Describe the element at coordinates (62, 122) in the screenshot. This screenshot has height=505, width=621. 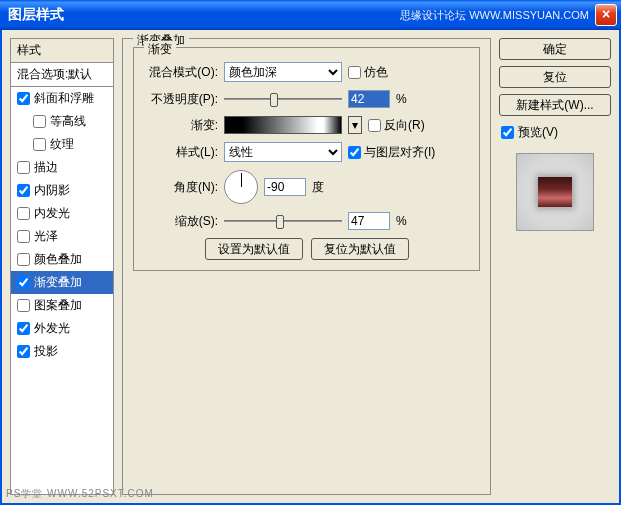
I see `style-item-1: 等高线` at that location.